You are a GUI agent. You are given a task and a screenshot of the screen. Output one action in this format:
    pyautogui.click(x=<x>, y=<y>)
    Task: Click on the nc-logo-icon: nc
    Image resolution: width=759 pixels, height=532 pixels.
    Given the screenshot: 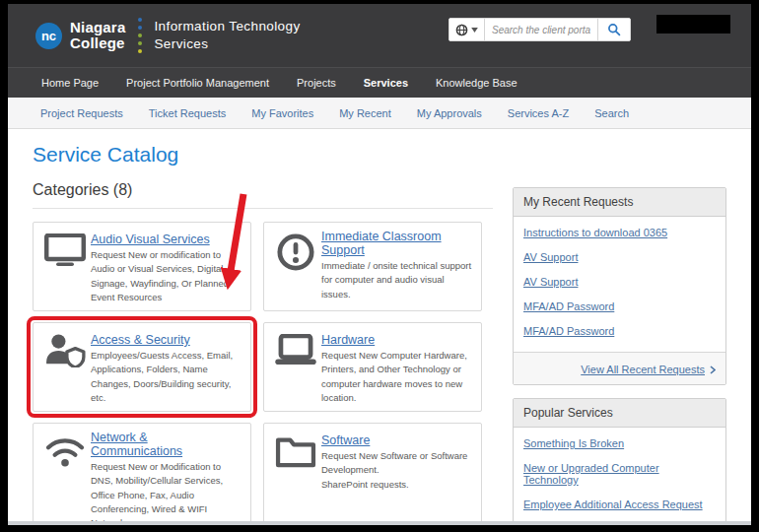 What is the action you would take?
    pyautogui.click(x=49, y=35)
    